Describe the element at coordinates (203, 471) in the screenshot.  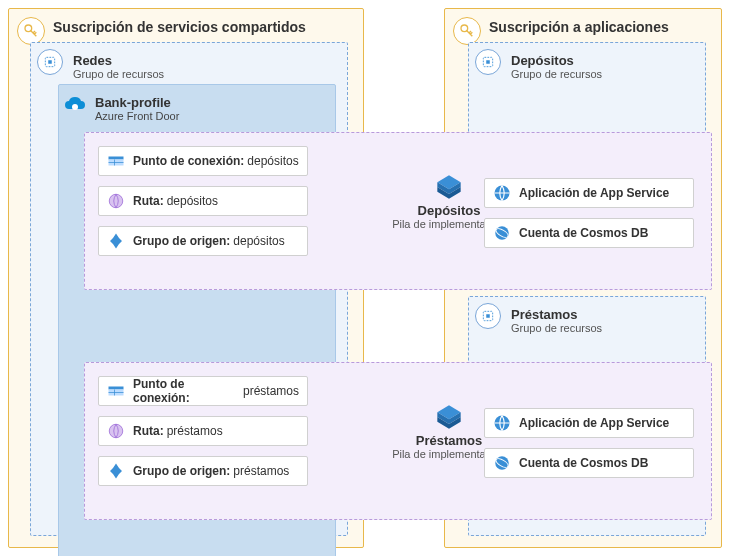
I see `origin-group-row: Grupo de origen: préstamos` at that location.